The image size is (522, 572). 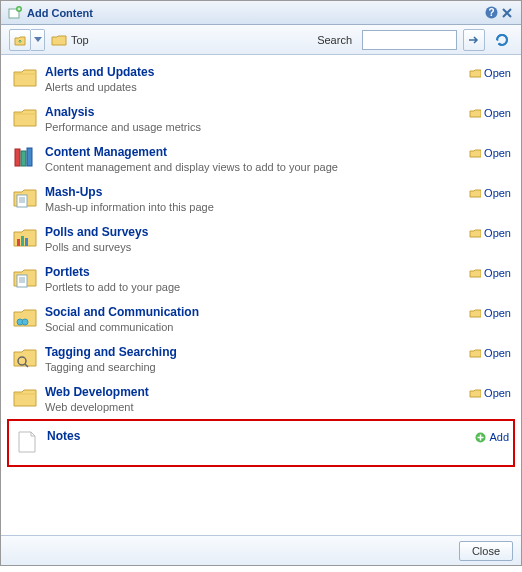 I want to click on catalog-item: Content ManagementContent management and…, so click(x=261, y=159).